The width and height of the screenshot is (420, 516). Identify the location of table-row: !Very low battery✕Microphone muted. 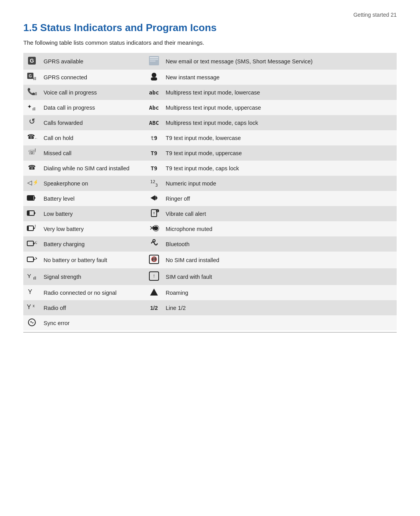
(210, 229).